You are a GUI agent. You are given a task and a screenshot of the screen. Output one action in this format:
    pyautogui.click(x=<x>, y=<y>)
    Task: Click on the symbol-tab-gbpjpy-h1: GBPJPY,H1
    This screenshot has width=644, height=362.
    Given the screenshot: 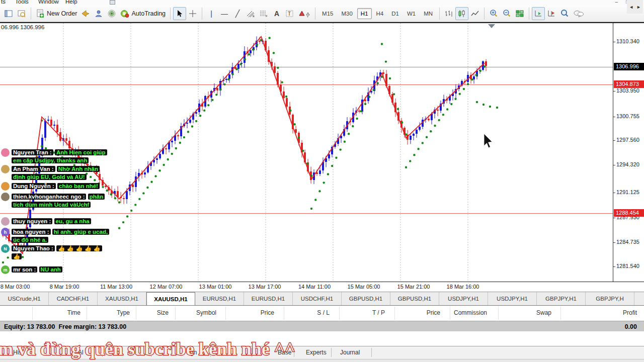 What is the action you would take?
    pyautogui.click(x=561, y=299)
    